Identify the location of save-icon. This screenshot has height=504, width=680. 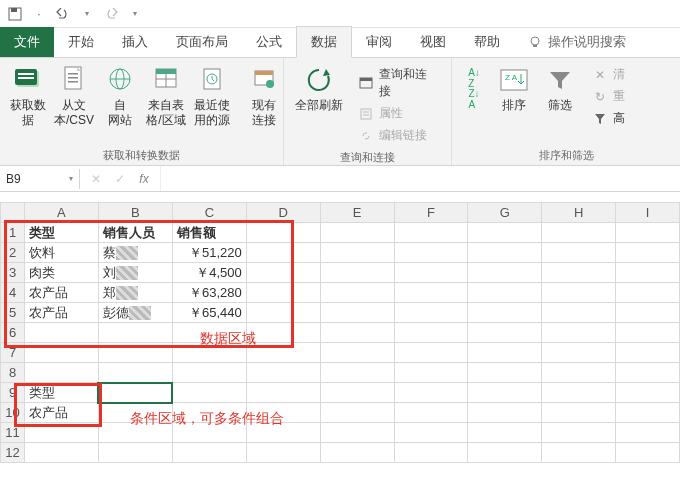
(15, 14).